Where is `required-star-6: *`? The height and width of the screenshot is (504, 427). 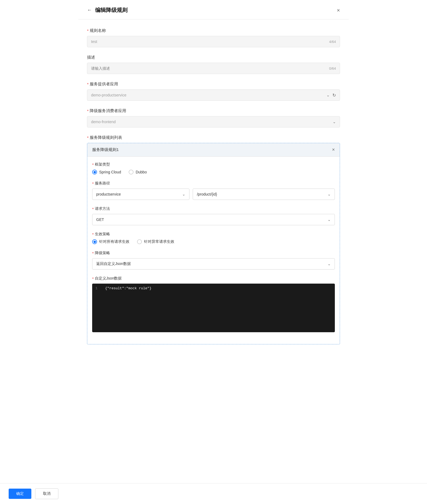 required-star-6: * is located at coordinates (93, 184).